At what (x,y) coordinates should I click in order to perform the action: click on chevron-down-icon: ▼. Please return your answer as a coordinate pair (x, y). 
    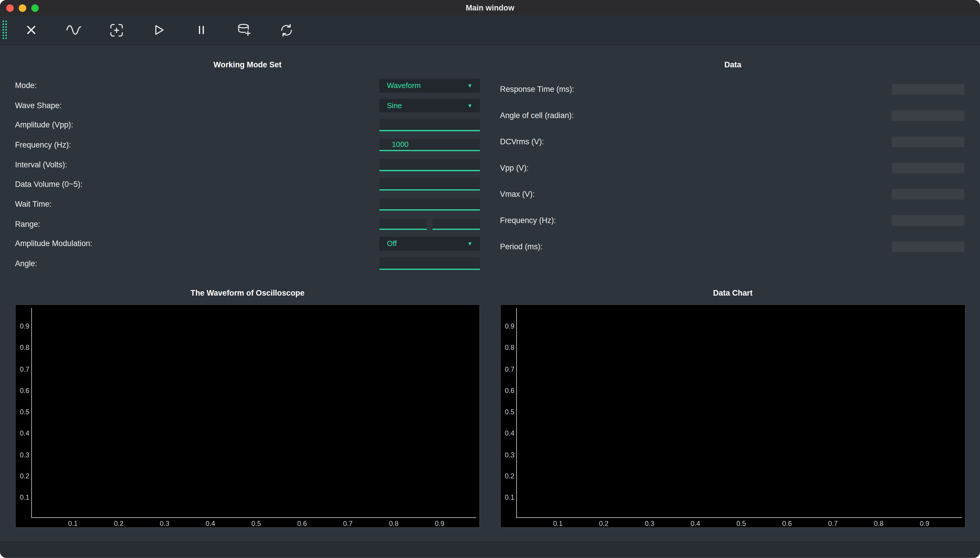
    Looking at the image, I should click on (470, 85).